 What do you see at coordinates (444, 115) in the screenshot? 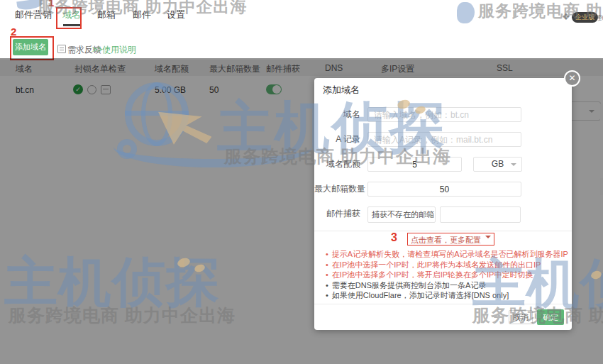
I see `domain-input` at bounding box center [444, 115].